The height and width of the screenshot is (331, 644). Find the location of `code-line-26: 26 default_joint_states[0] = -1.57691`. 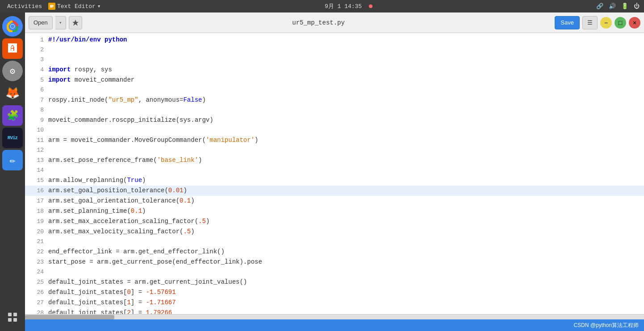

code-line-26: 26 default_joint_states[0] = -1.57691 is located at coordinates (335, 293).